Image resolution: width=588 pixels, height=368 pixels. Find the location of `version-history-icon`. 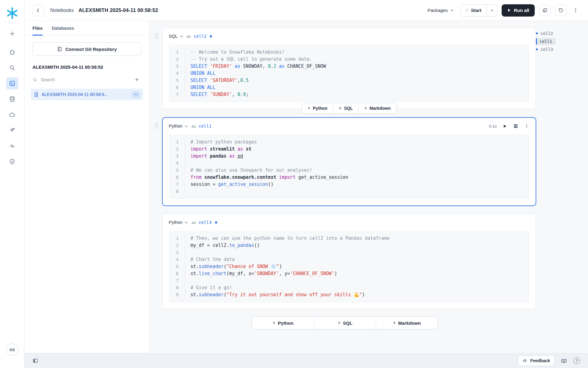

version-history-icon is located at coordinates (561, 10).